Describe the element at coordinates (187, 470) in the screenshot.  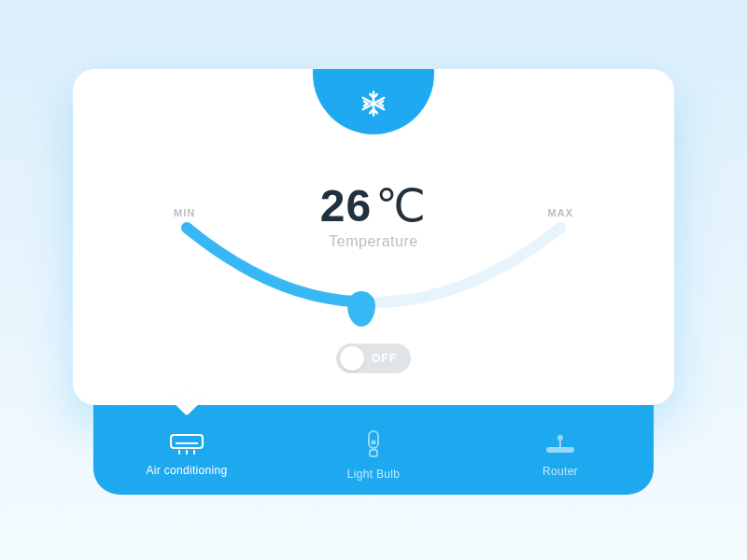
I see `tab-label: Air conditioning` at that location.